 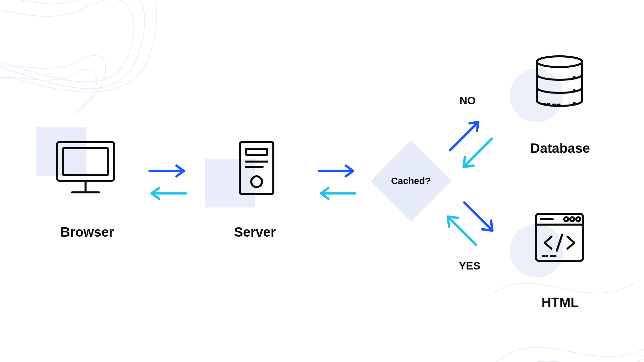 What do you see at coordinates (80, 57) in the screenshot?
I see `decorative-contour-top-left` at bounding box center [80, 57].